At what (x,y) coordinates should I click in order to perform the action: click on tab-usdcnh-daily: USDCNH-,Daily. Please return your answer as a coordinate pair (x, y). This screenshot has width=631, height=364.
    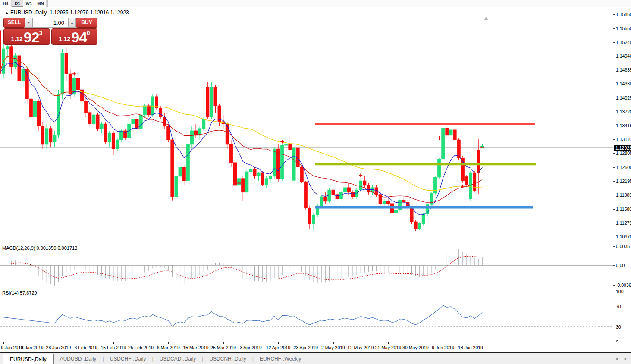
    Looking at the image, I should click on (228, 359).